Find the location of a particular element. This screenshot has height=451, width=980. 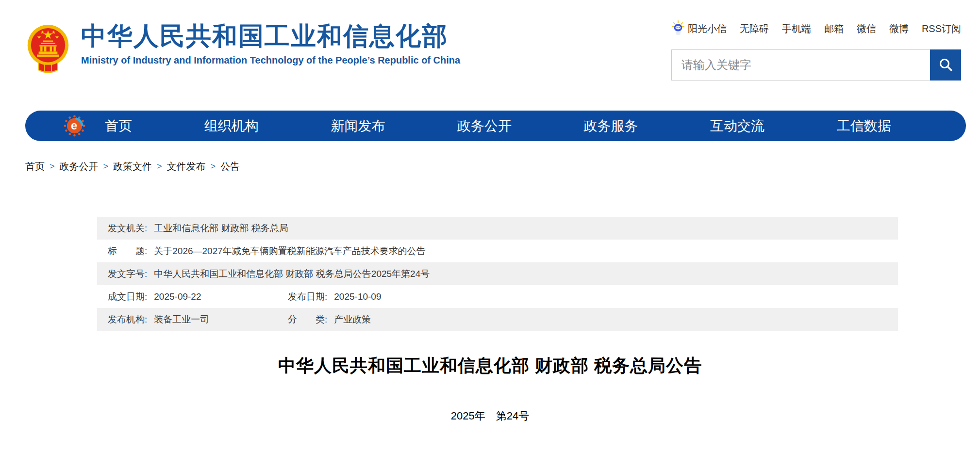

breadcrumb-policy-documents: 政策文件 is located at coordinates (133, 167).